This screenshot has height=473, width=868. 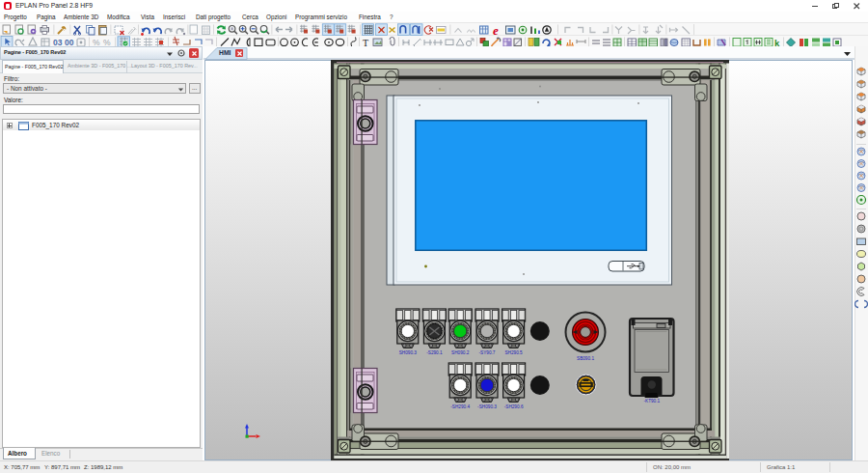 I want to click on svg-text: SH090.2, so click(x=461, y=353).